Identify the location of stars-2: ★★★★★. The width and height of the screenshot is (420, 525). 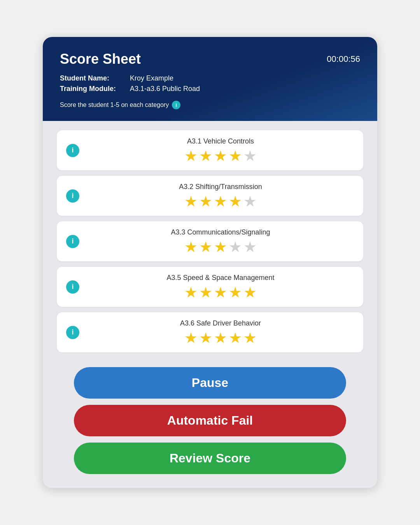
(220, 201).